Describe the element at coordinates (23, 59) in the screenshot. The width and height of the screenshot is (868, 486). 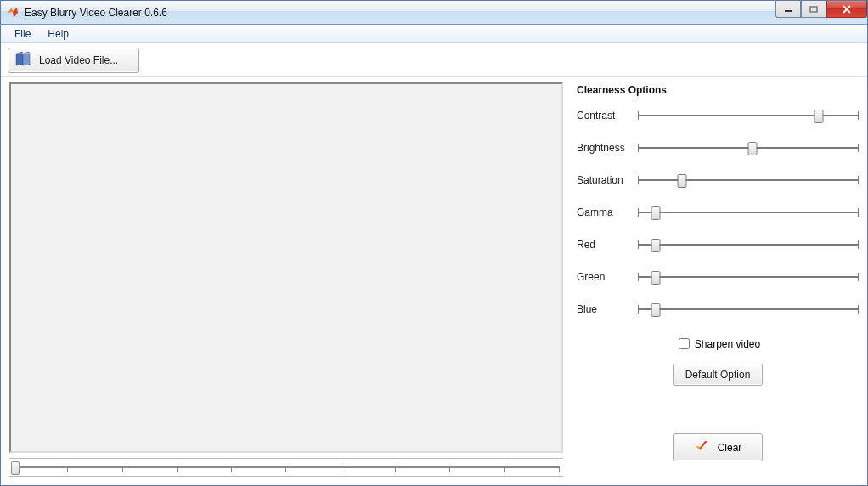
I see `book-icon` at that location.